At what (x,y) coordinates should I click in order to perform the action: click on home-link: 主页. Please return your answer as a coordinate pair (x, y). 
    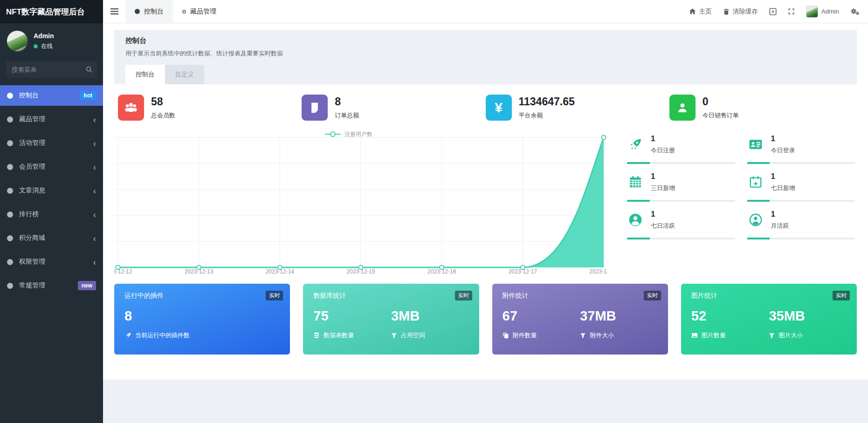
    Looking at the image, I should click on (700, 12).